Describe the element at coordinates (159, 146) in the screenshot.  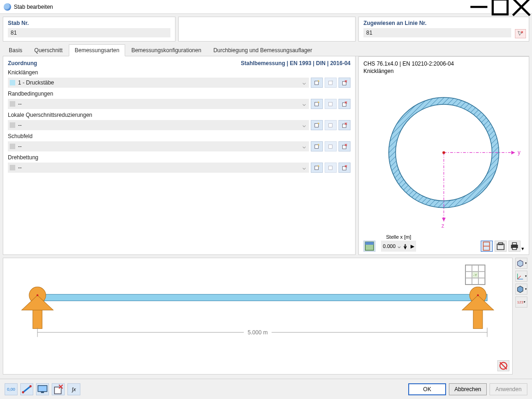
I see `schubfeld-value: --` at that location.